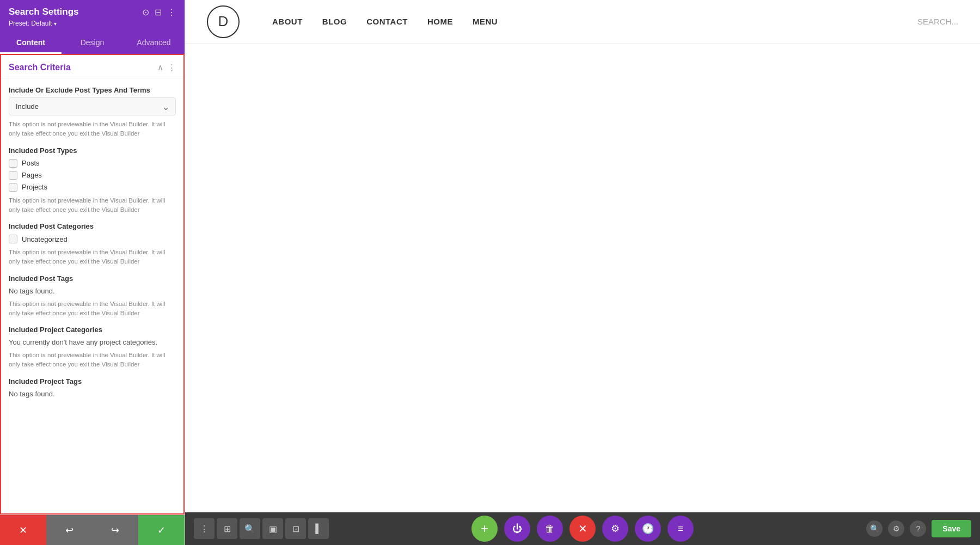 Image resolution: width=980 pixels, height=545 pixels. What do you see at coordinates (204, 529) in the screenshot?
I see `toolbar-menu-icon: ⋮` at bounding box center [204, 529].